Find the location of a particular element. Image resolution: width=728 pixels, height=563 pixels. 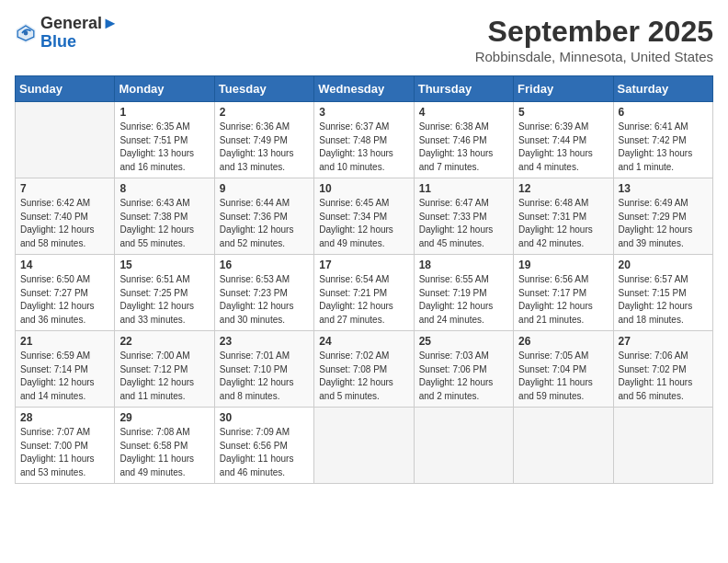

day-info: Sunrise: 6:49 AM Sunset: 7:29 PM Dayligh… is located at coordinates (664, 224).